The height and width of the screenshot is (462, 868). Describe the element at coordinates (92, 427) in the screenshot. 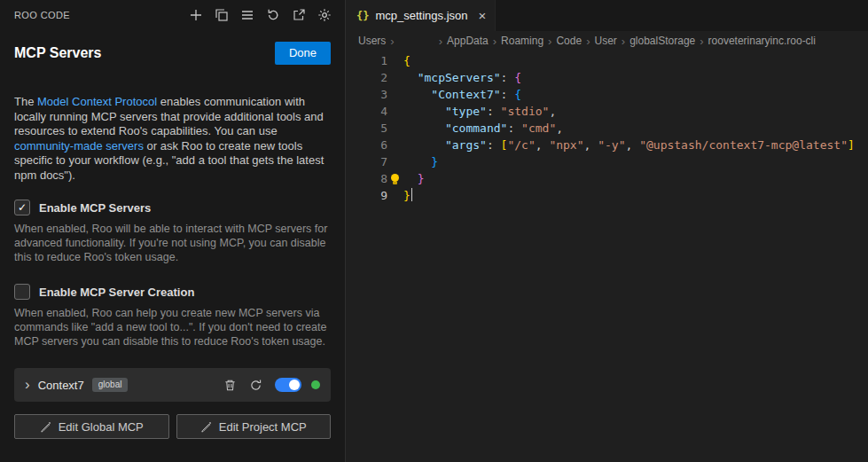

I see `edit-global-mcp-button: Edit Global MCP` at that location.